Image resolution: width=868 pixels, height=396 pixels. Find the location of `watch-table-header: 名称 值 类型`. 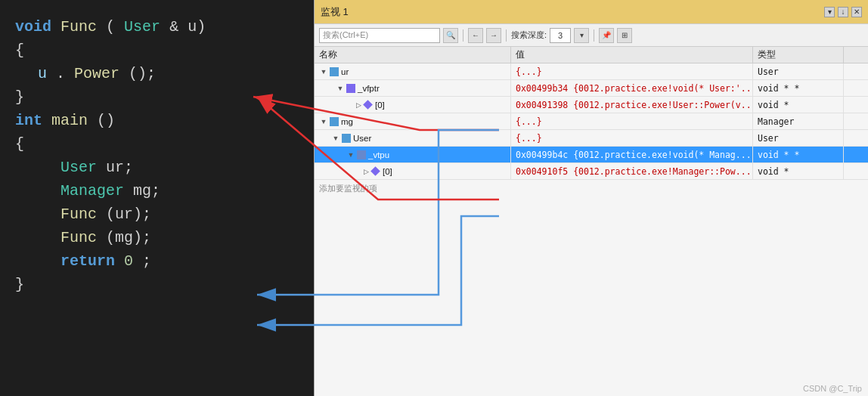

watch-table-header: 名称 值 类型 is located at coordinates (591, 55).